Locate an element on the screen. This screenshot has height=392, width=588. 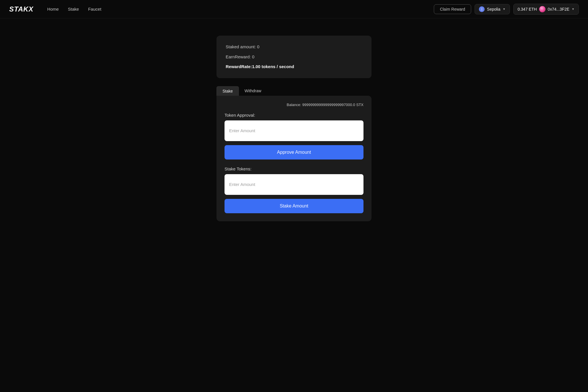
eth-symbol: Ξ is located at coordinates (482, 9).